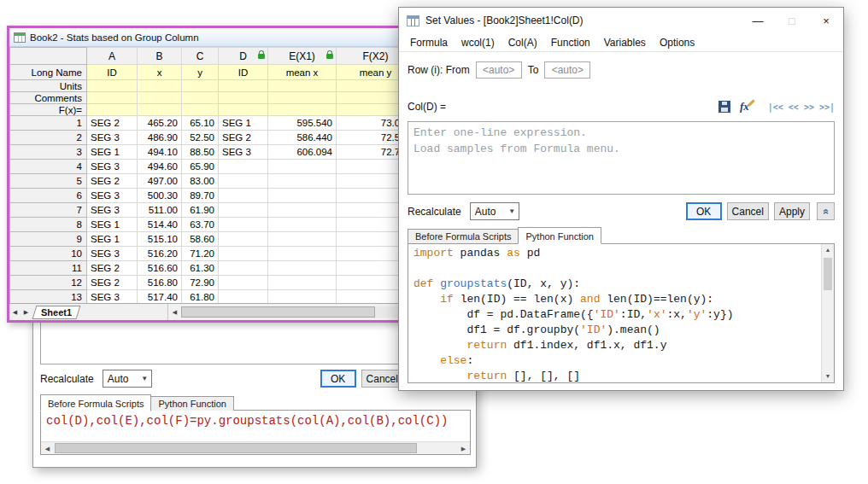 The image size is (868, 484). I want to click on worksheet-horizontal-scrollbar: ◀ ▶, so click(290, 312).